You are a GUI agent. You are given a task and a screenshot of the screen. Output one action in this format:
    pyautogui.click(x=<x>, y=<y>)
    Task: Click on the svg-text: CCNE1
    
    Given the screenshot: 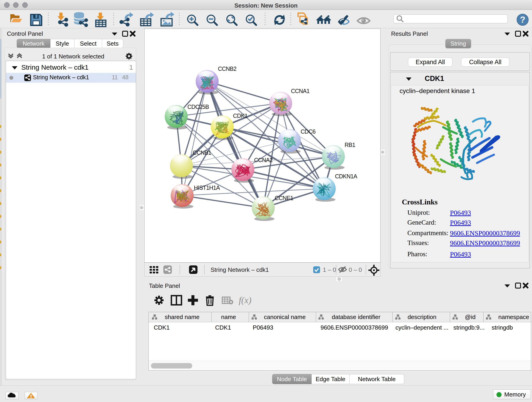 What is the action you would take?
    pyautogui.click(x=284, y=198)
    